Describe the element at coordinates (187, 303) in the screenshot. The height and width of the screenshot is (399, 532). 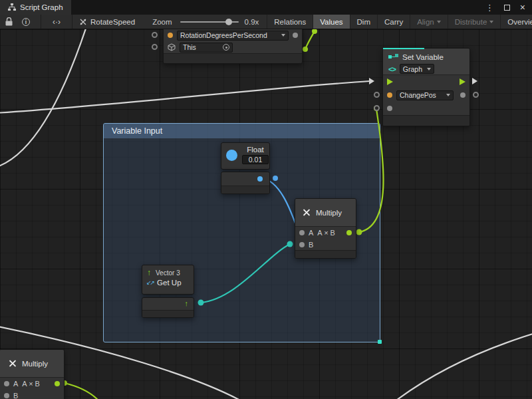
I see `port-vector-output-icon: ↑` at that location.